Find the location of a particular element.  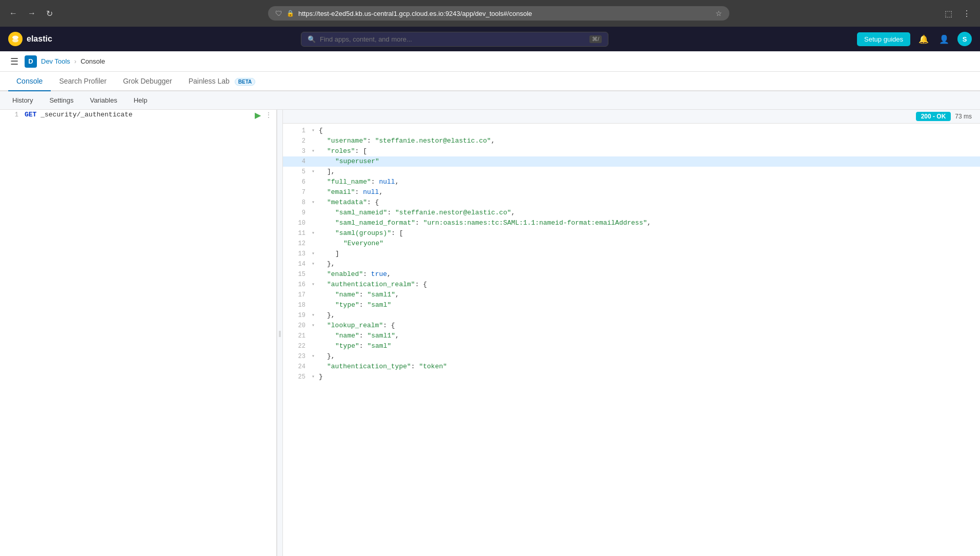

resp-line-6: 6 "full_name": null, is located at coordinates (631, 182).